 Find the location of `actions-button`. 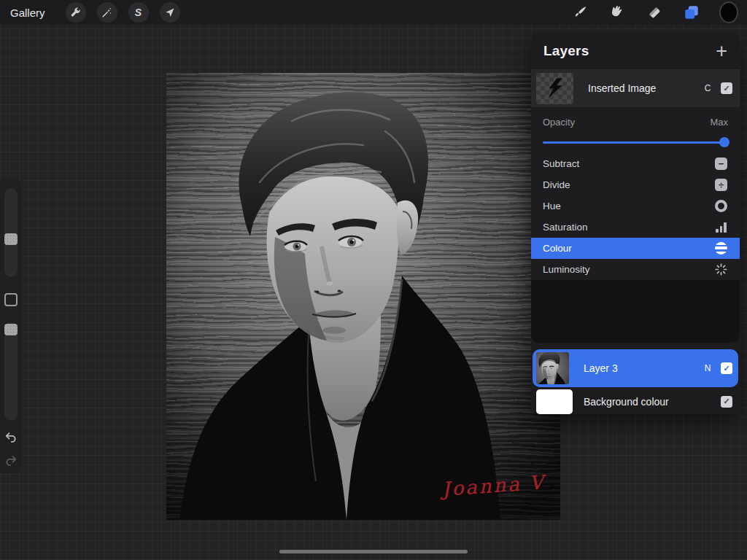

actions-button is located at coordinates (76, 12).